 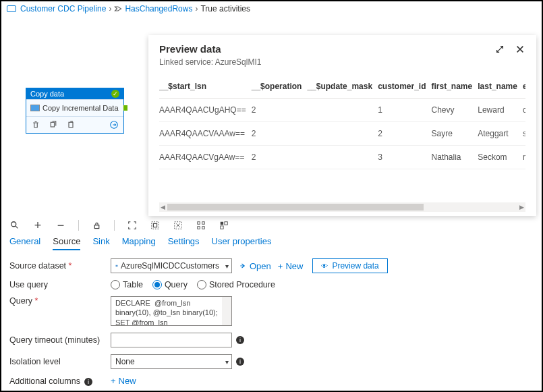 I want to click on table-cell: cleward0@mapy.cz, so click(x=524, y=111).